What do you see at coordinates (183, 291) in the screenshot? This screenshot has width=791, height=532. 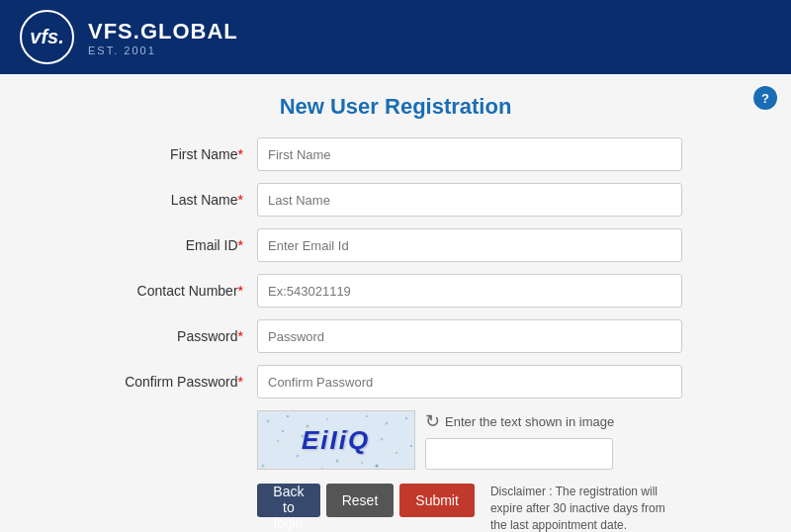 I see `label-contact: Contact Number*` at bounding box center [183, 291].